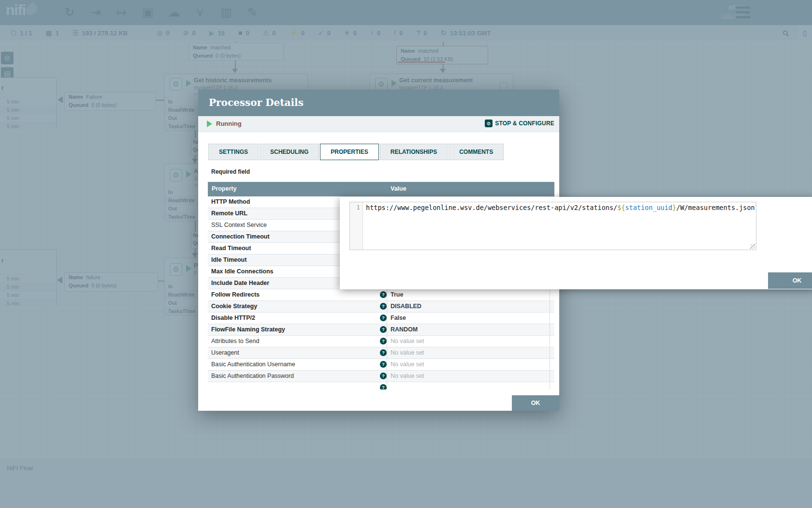  What do you see at coordinates (381, 189) in the screenshot?
I see `table-header: Property Value` at bounding box center [381, 189].